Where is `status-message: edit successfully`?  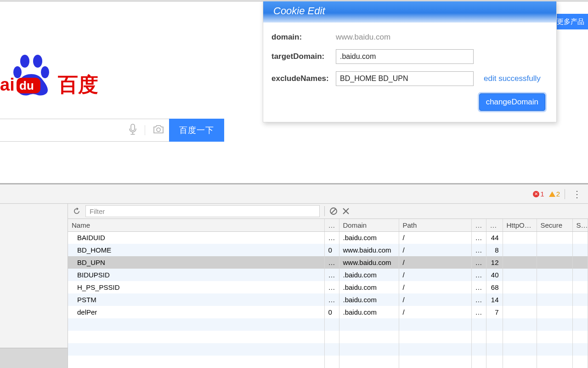 status-message: edit successfully is located at coordinates (512, 79).